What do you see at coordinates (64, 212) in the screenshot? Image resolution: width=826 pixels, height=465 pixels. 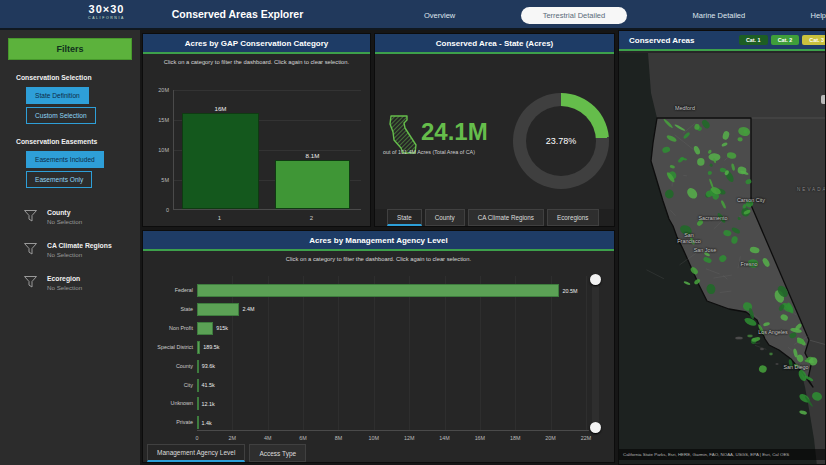 I see `filter-label: County` at bounding box center [64, 212].